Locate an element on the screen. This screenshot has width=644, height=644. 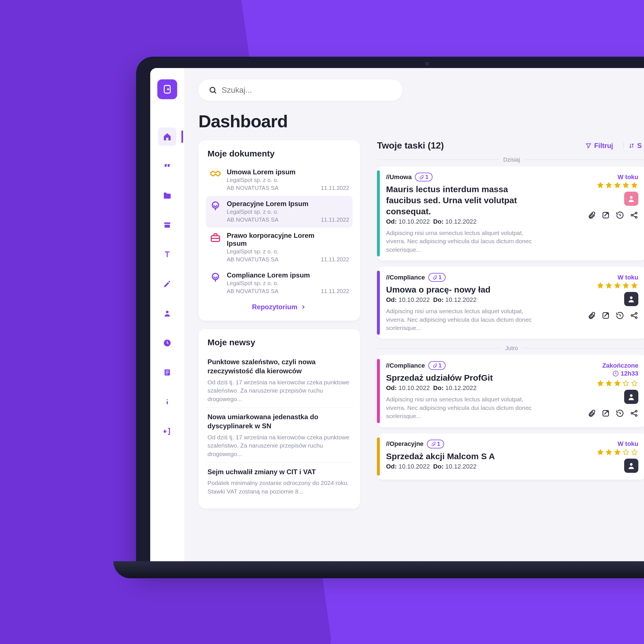
nav-folder is located at coordinates (167, 196).